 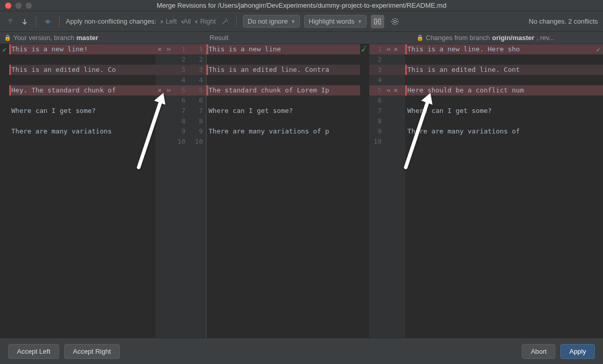 I want to click on apply-left-button: ›› Left, so click(x=168, y=22).